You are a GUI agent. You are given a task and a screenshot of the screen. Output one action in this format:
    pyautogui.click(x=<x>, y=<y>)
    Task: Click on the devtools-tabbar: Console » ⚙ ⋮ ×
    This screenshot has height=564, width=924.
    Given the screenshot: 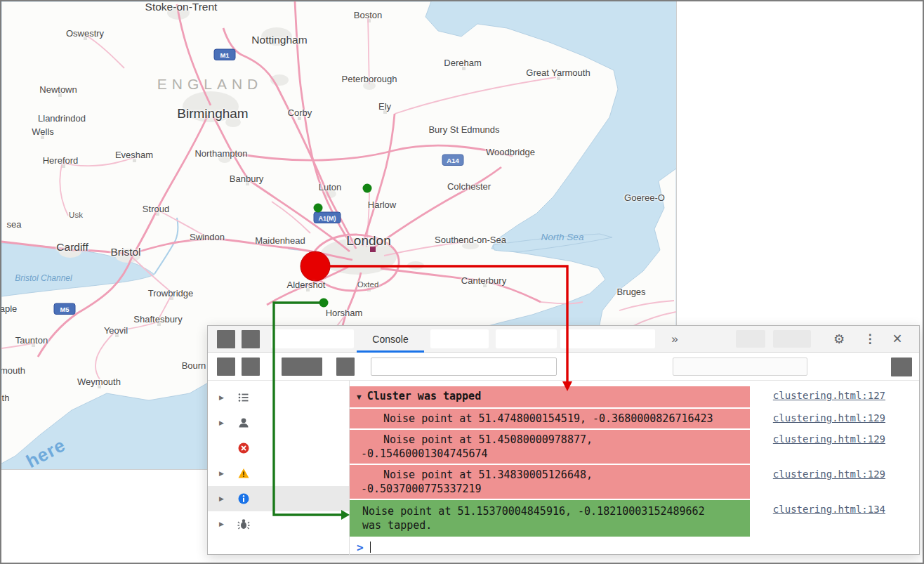 What is the action you would take?
    pyautogui.click(x=563, y=339)
    